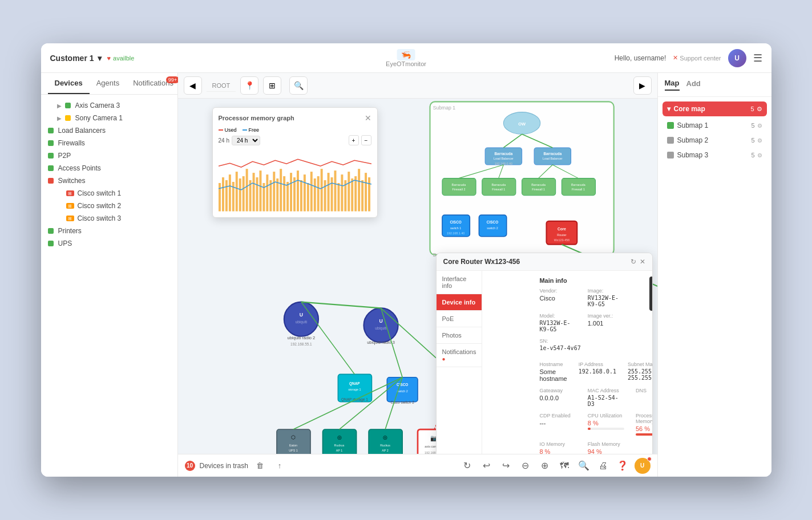 The image size is (812, 520). I want to click on svg-text: U, so click(301, 315).